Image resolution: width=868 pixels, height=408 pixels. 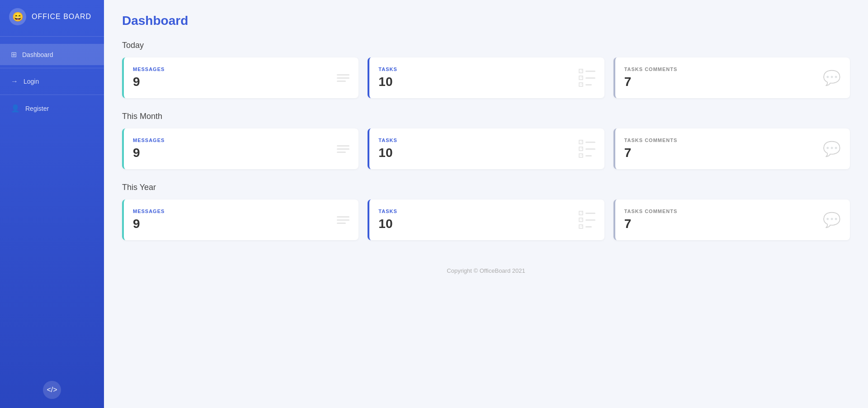 I want to click on sidebar-item-login: → Login, so click(x=52, y=81).